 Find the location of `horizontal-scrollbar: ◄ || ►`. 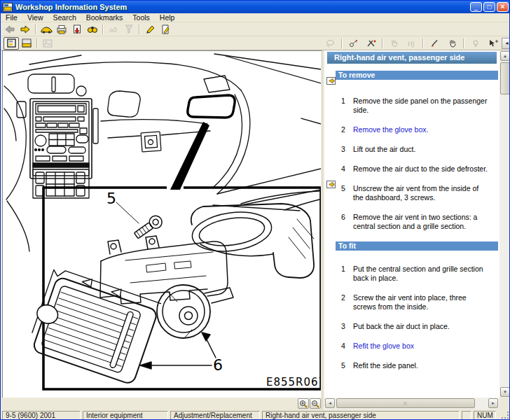

horizontal-scrollbar: ◄ || ► is located at coordinates (412, 403).